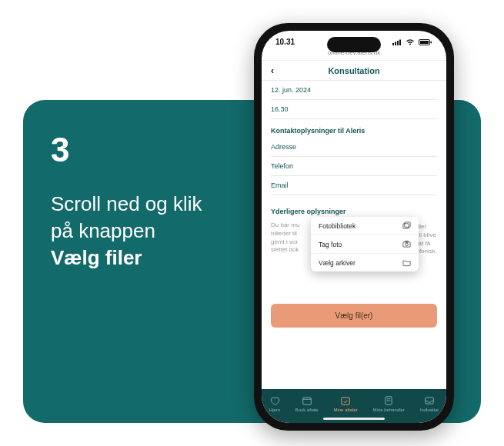 This screenshot has width=504, height=446. I want to click on instruction-bold: Vælg filer, so click(96, 258).